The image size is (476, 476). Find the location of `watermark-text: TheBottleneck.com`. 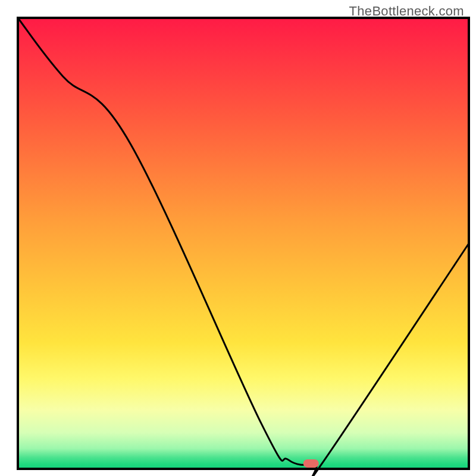

watermark-text: TheBottleneck.com is located at coordinates (407, 11).